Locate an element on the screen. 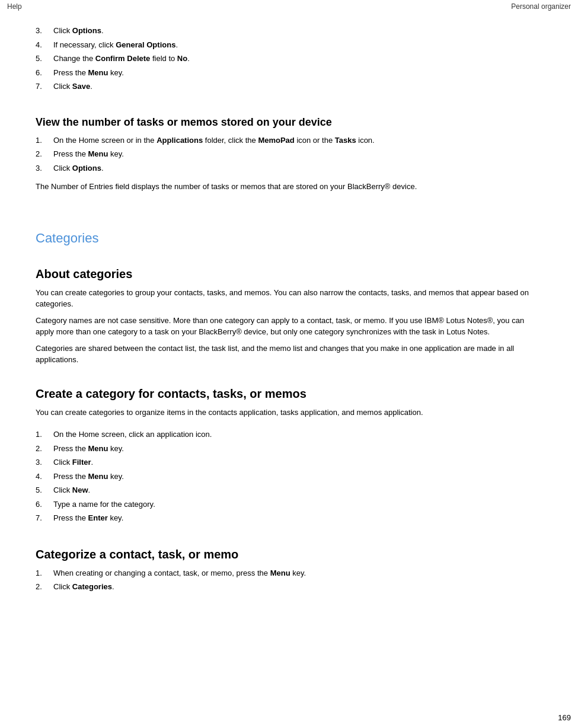  list-item: 6. Type a name for the category. is located at coordinates (289, 505).